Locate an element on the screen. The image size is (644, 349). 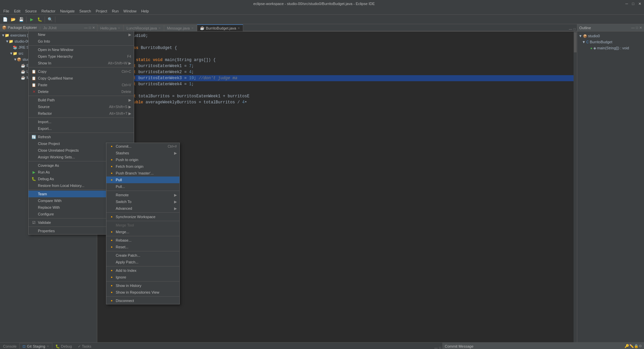
toolbar-save: 💾 is located at coordinates (21, 19).